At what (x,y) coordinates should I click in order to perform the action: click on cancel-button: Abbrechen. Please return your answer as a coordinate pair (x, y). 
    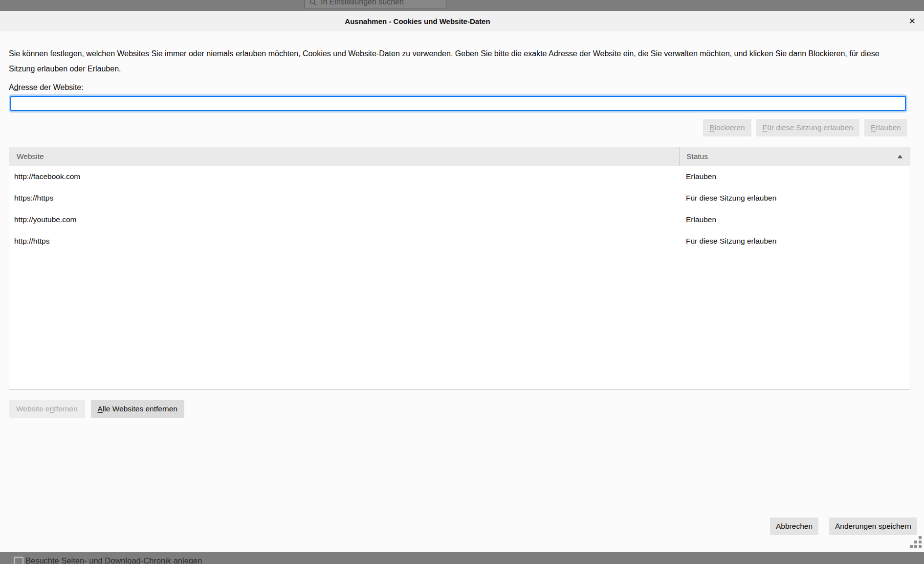
    Looking at the image, I should click on (794, 526).